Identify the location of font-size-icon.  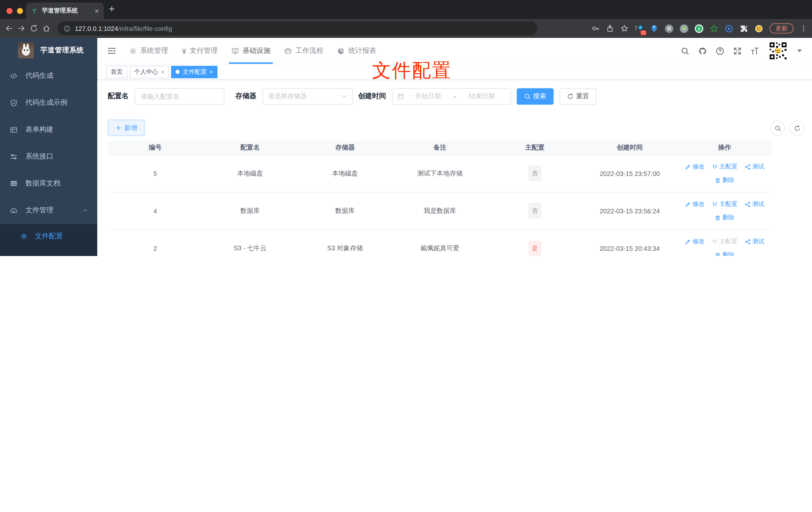
(755, 51).